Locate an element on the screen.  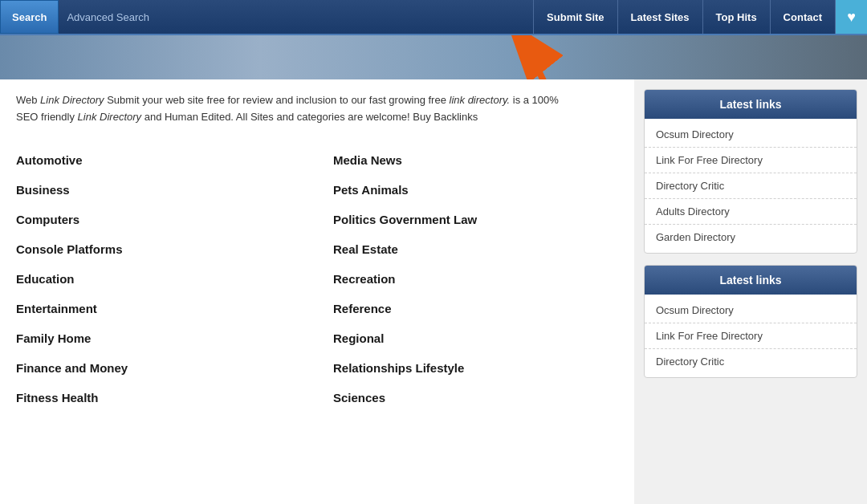
category-item: Business is located at coordinates (159, 189).